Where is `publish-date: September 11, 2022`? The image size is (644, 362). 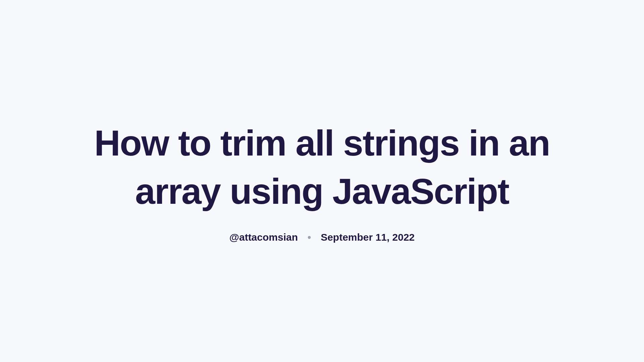
publish-date: September 11, 2022 is located at coordinates (368, 237).